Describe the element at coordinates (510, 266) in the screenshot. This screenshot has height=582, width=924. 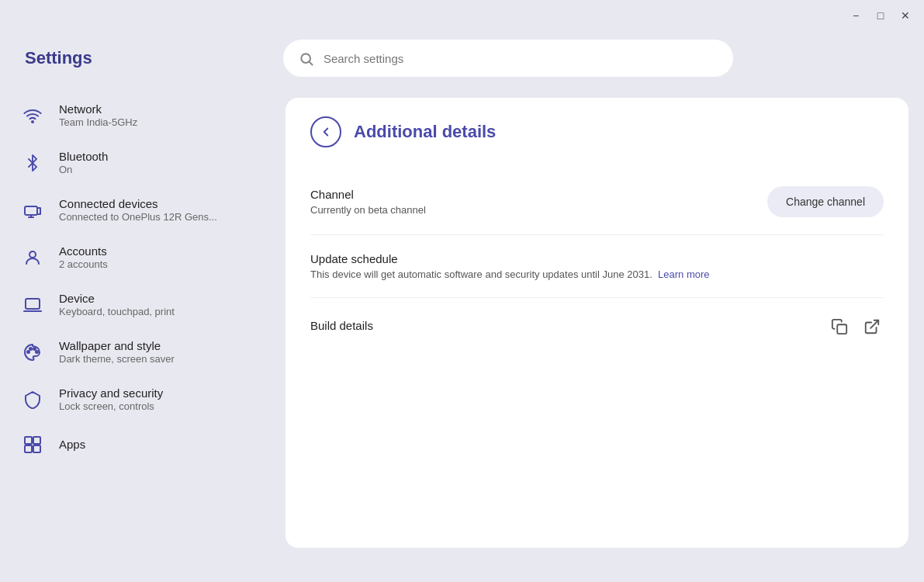
I see `update-schedule-text: Update schedule This device will get aut…` at that location.